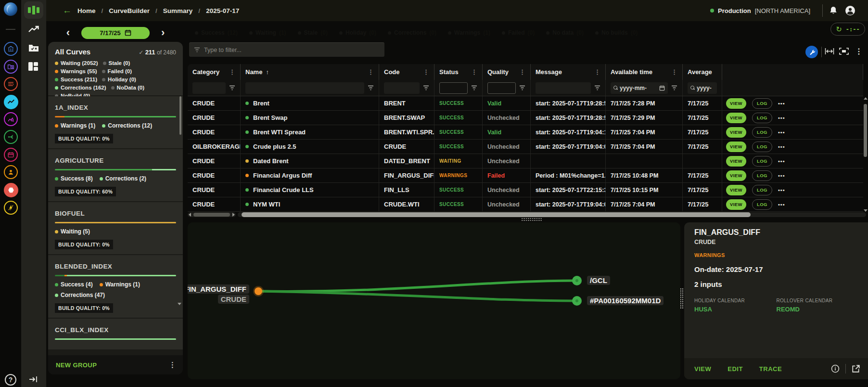  I want to click on settings-wrench-icon, so click(812, 52).